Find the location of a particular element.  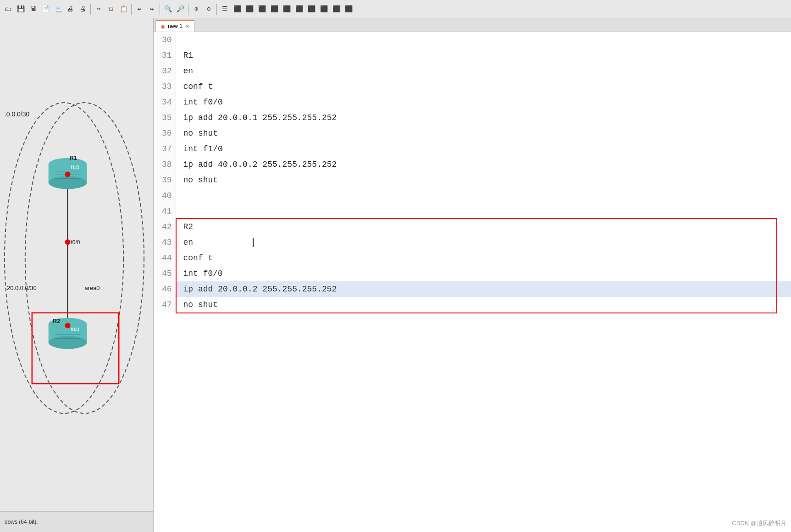

replace-icon: 🔎 is located at coordinates (180, 9).